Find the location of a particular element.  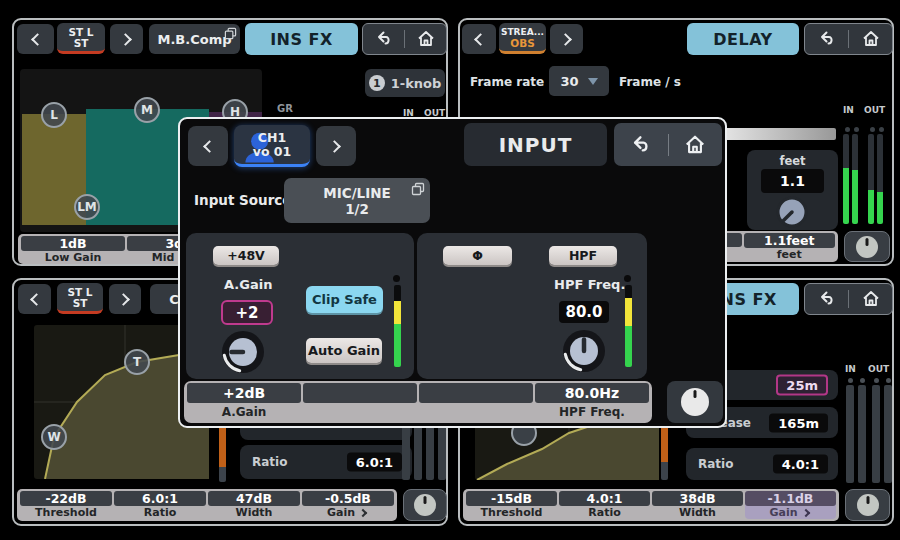

input-source-label: Input Source is located at coordinates (243, 200).